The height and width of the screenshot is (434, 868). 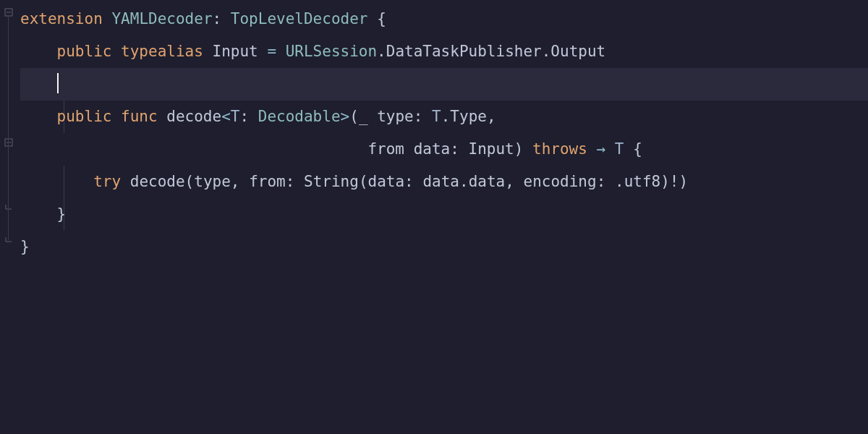 I want to click on arg-label: encoding, so click(x=560, y=182).